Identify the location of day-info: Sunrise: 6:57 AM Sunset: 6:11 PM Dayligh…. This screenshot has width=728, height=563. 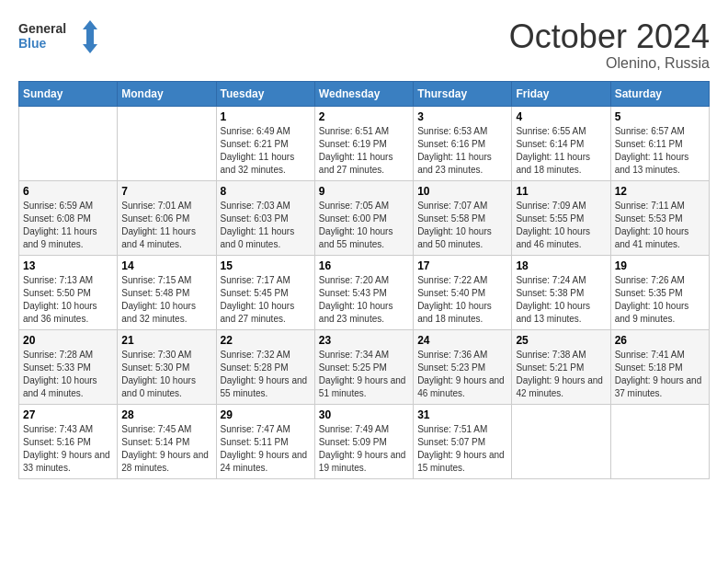
(660, 151).